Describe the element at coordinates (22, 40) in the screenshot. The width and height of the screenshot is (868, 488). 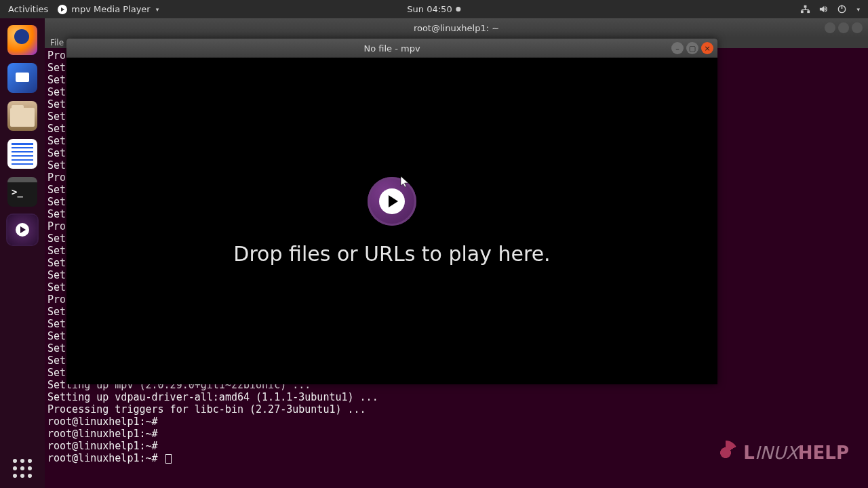
I see `firefox-launcher` at that location.